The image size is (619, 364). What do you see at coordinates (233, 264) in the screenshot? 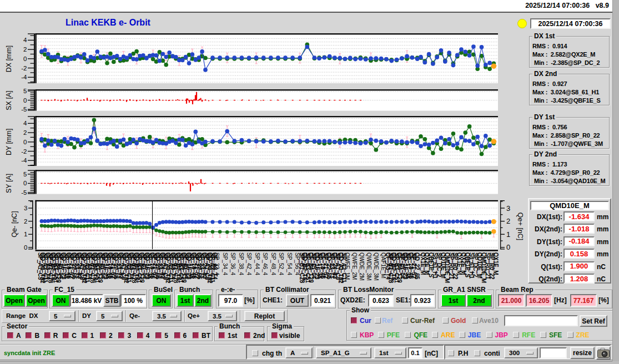
I see `svg-text: SP_36_4` at bounding box center [233, 264].